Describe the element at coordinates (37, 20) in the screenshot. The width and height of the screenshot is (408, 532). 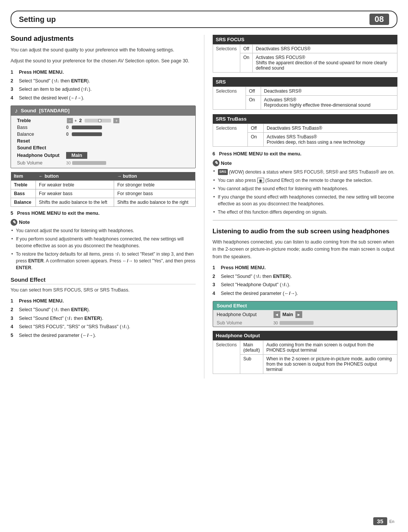
I see `page-title: Setting up` at that location.